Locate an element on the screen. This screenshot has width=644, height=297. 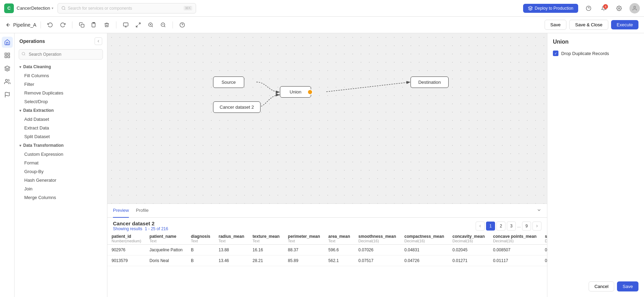
search-placeholder: Search for services or components is located at coordinates (100, 8).